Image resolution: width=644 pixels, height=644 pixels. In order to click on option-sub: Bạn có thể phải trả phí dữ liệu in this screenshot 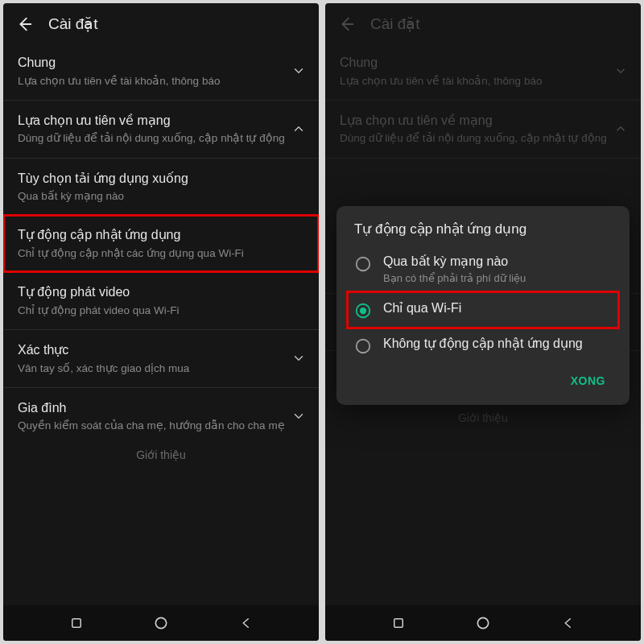, I will do `click(497, 279)`.